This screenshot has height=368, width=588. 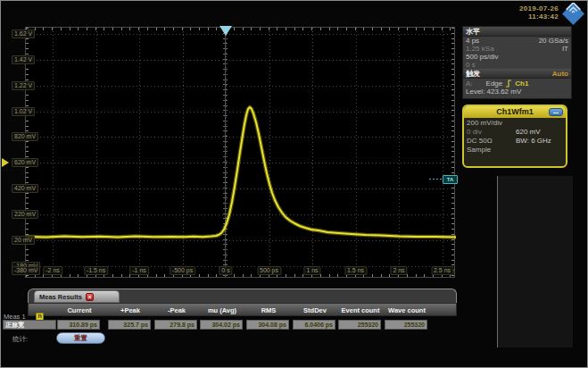 I want to click on x-axis-label: -2 ns, so click(x=53, y=271).